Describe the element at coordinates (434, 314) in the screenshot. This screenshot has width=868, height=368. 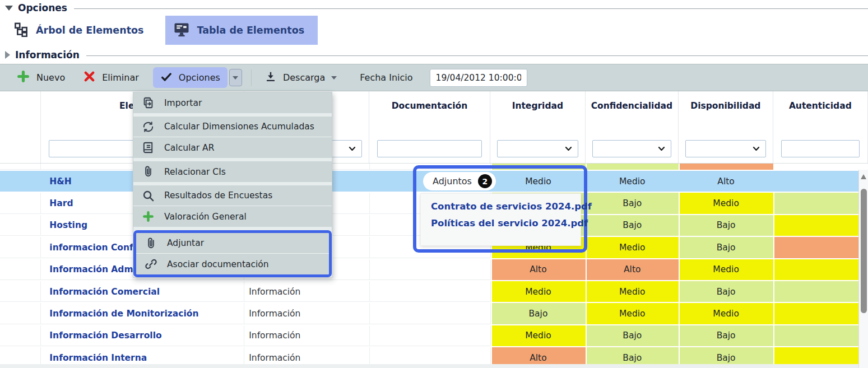
I see `table-row: Información de MonitorizaciónInformación…` at that location.